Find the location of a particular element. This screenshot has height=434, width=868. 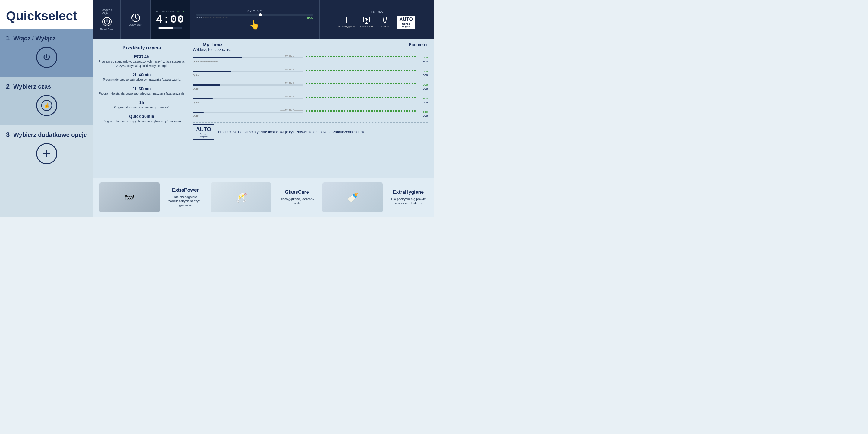

power-button: Reset 3sec is located at coordinates (107, 24).